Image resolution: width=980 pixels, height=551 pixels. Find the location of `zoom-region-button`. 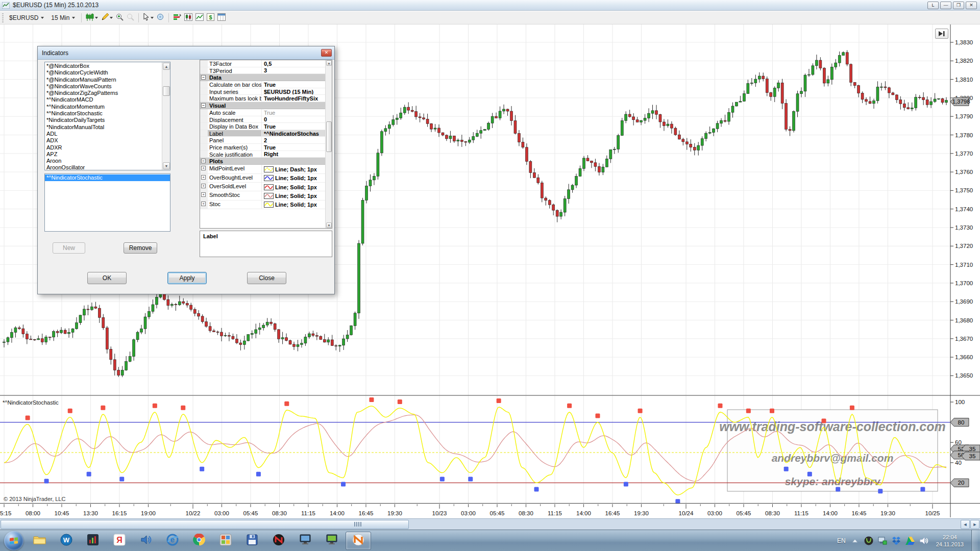

zoom-region-button is located at coordinates (160, 18).